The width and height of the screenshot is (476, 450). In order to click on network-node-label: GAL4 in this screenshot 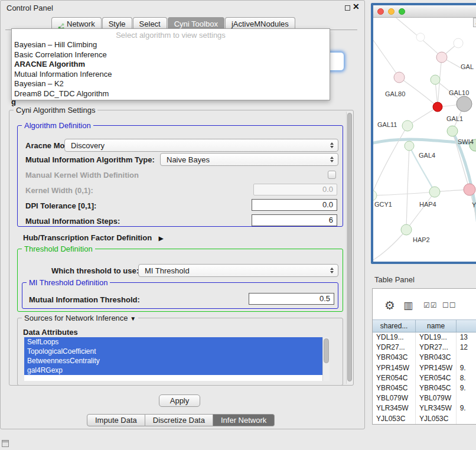, I will do `click(427, 155)`.